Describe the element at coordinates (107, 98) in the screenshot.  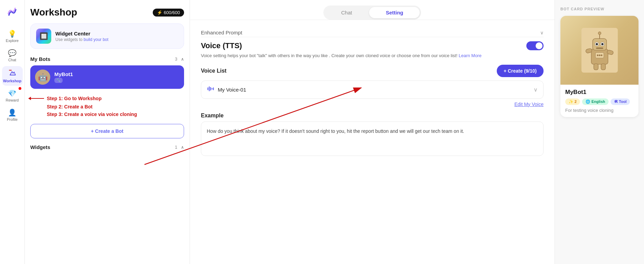
I see `step1-line: Step 1: Go to Workshop` at that location.